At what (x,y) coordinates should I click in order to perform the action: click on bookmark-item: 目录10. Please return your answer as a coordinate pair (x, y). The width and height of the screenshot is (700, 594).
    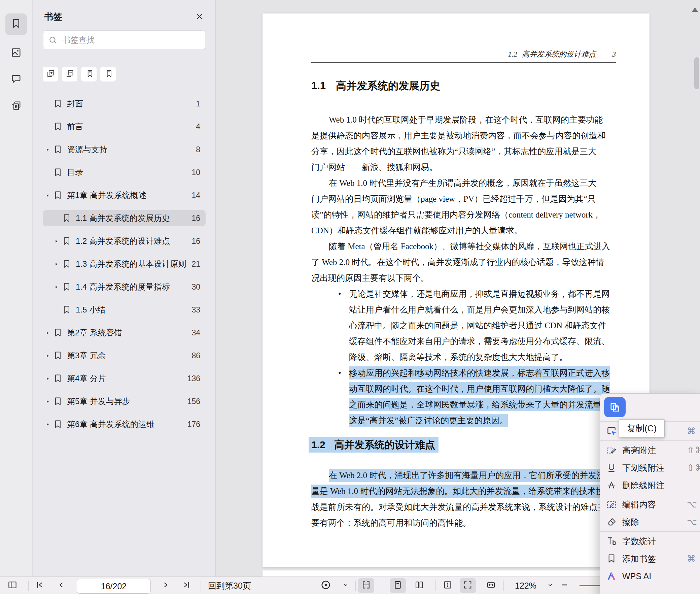
    Looking at the image, I should click on (124, 172).